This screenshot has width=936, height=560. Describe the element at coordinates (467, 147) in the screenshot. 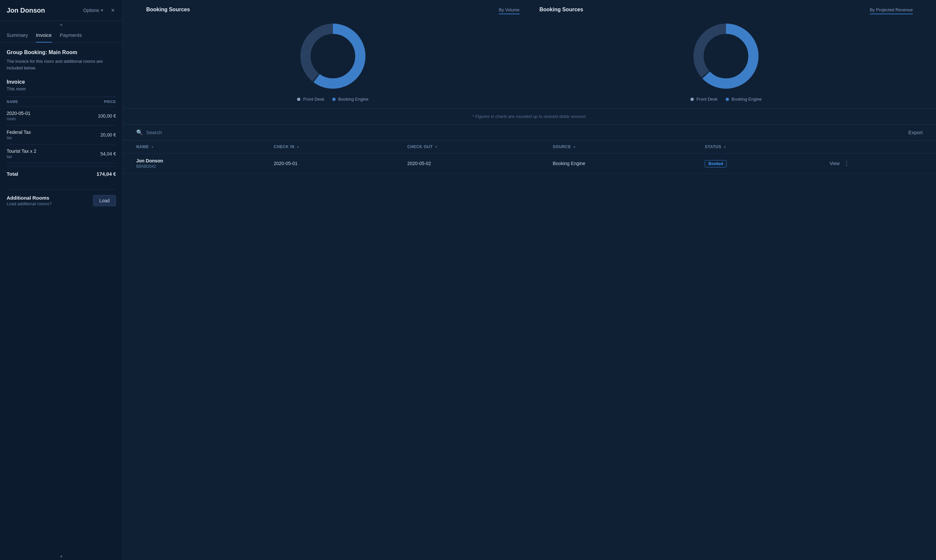

I see `col-checkout: Check Out ▾` at that location.